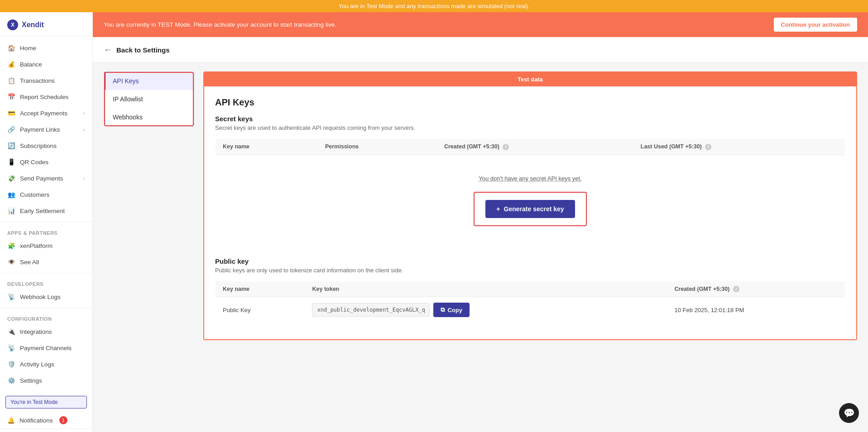  Describe the element at coordinates (480, 50) in the screenshot. I see `back-nav: ← Back to Settings` at that location.